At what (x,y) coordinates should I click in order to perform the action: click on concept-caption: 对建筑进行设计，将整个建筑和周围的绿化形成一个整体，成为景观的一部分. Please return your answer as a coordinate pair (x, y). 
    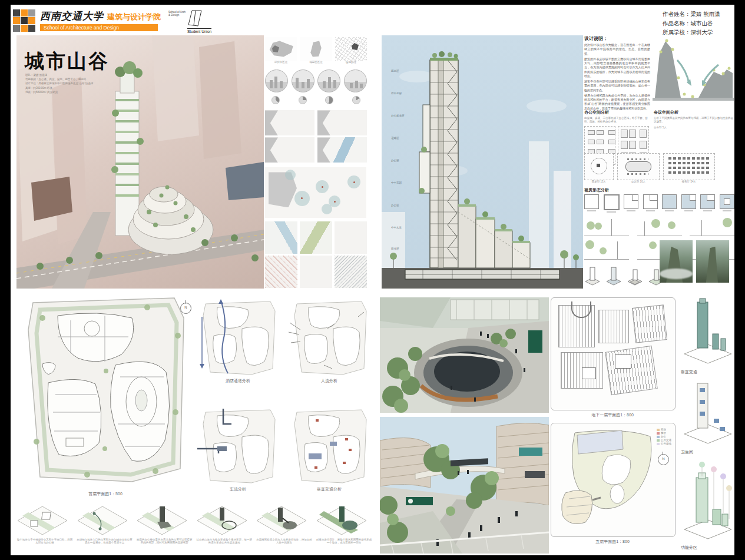
    Looking at the image, I should click on (344, 542).